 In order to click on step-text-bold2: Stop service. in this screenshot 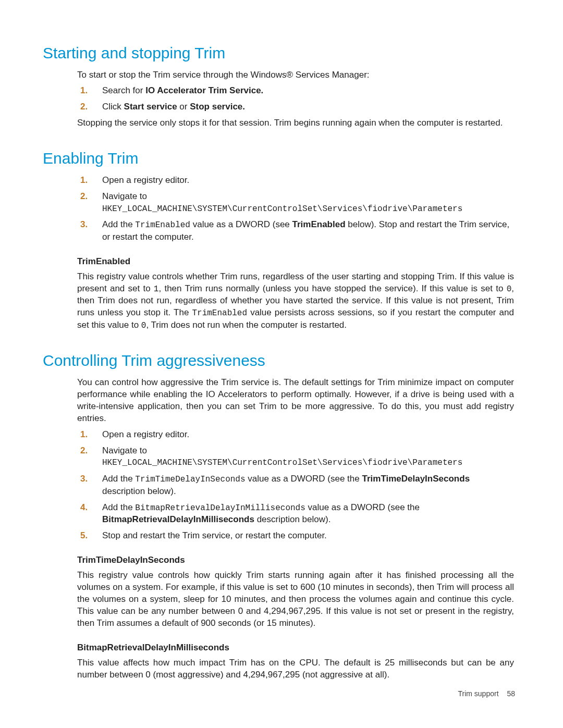, I will do `click(217, 106)`.